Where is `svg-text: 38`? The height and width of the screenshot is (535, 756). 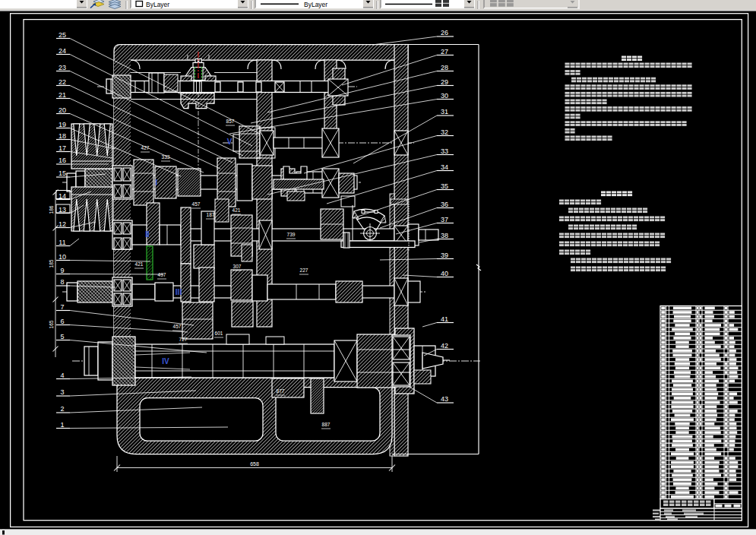 svg-text: 38 is located at coordinates (444, 236).